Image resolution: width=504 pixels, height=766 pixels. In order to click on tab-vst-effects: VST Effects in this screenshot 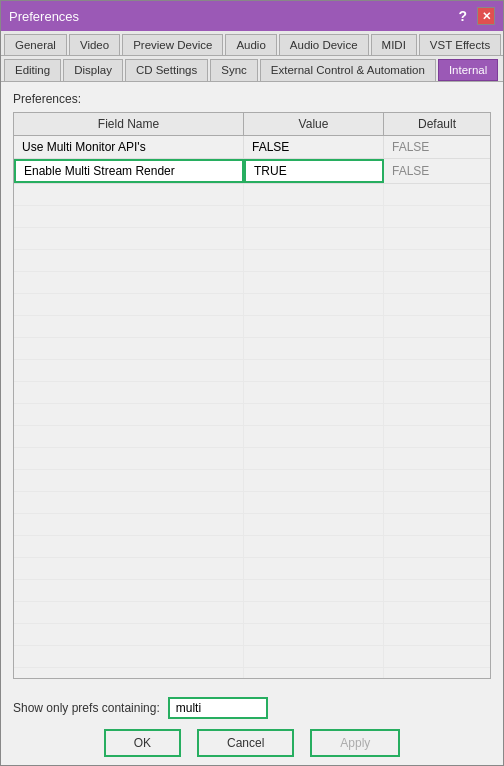, I will do `click(460, 44)`.